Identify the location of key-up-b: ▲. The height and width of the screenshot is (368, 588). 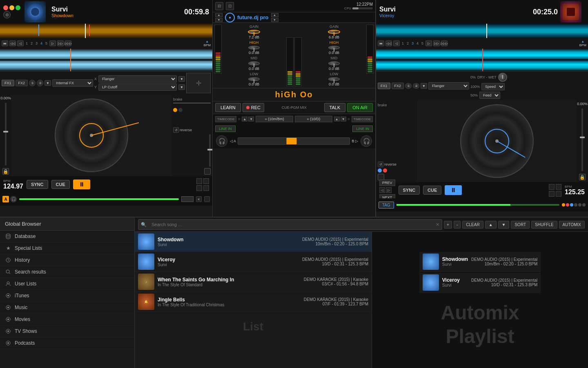
(337, 119).